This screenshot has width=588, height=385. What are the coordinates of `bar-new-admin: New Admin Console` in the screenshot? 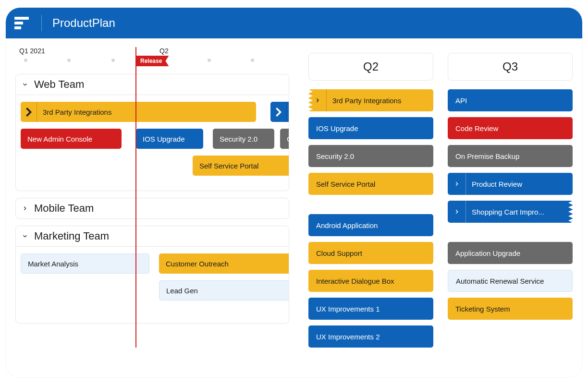 It's located at (71, 139).